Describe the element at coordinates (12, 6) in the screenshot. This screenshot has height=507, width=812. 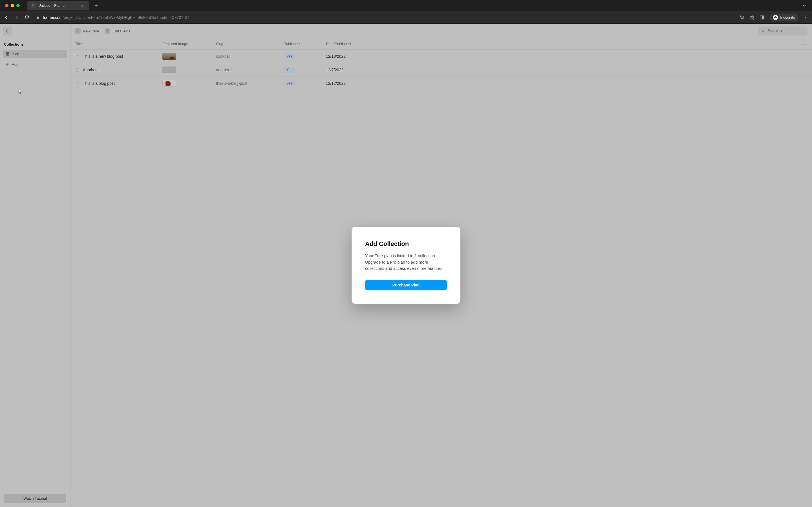
I see `minimize-window-button` at that location.